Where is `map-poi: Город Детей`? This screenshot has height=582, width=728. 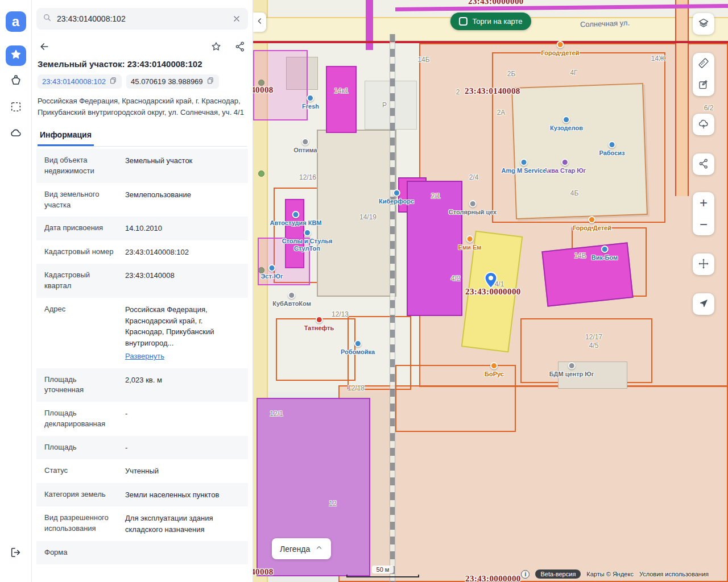
map-poi: Город Детей is located at coordinates (592, 224).